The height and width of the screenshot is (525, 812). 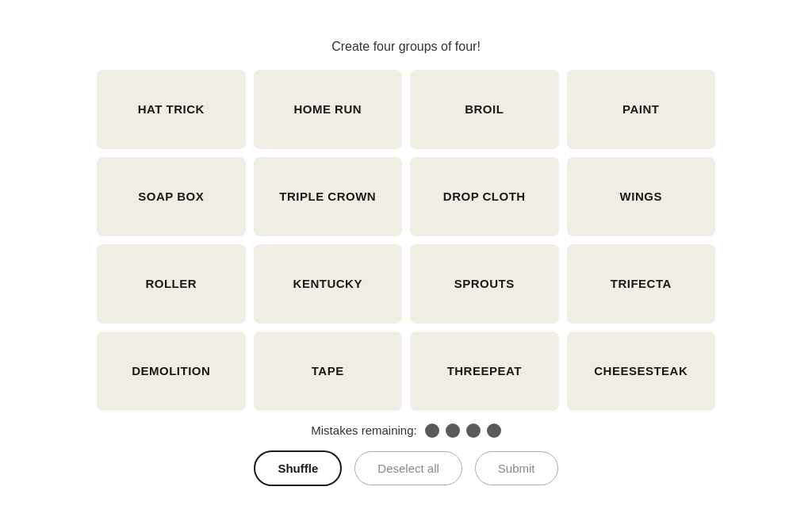 What do you see at coordinates (327, 109) in the screenshot?
I see `tile-label-1: HOME RUN` at bounding box center [327, 109].